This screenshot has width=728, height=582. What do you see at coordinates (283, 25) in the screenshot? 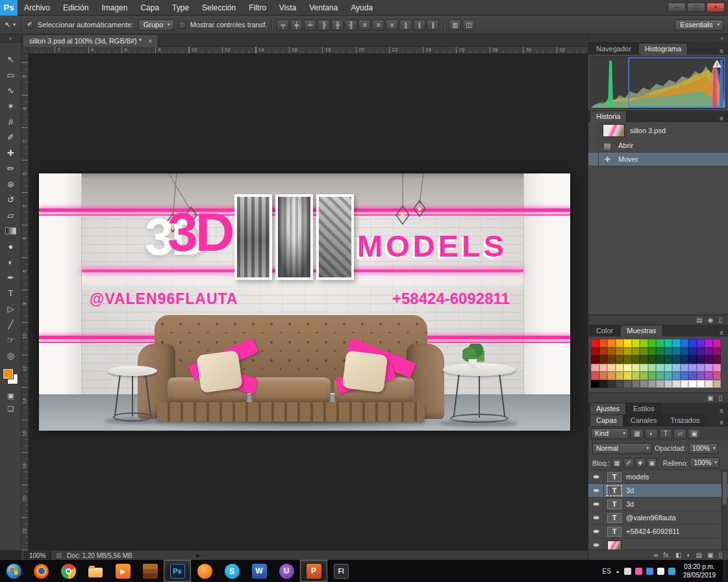
I see `align-top-edges-icon: ╤` at bounding box center [283, 25].